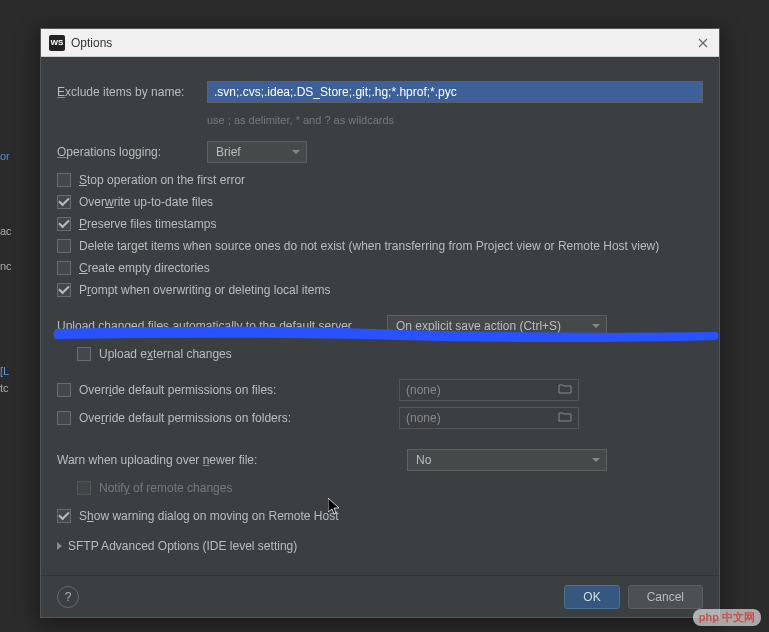 The image size is (769, 632). I want to click on label-show-warning: Show warning dialog on moving on Remote …, so click(209, 516).